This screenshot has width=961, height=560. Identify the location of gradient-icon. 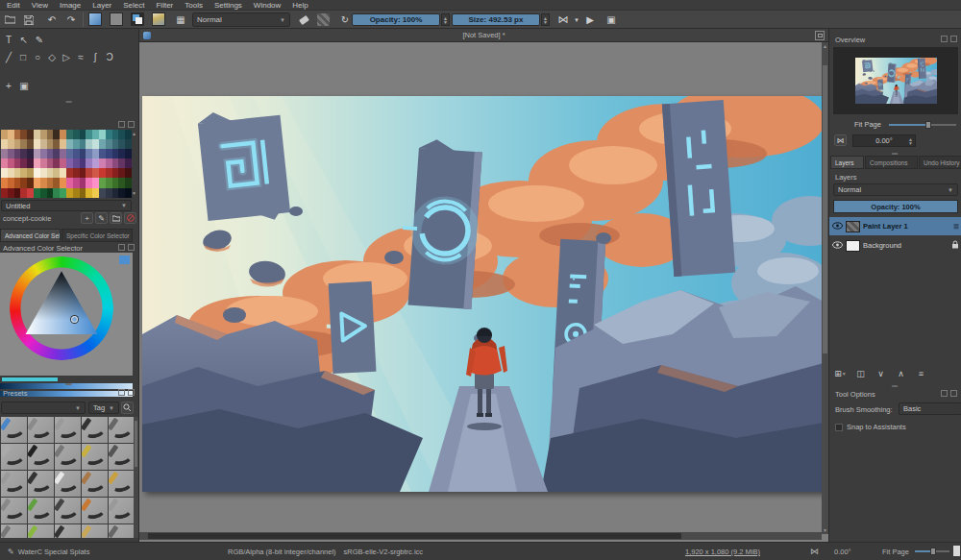
(95, 19).